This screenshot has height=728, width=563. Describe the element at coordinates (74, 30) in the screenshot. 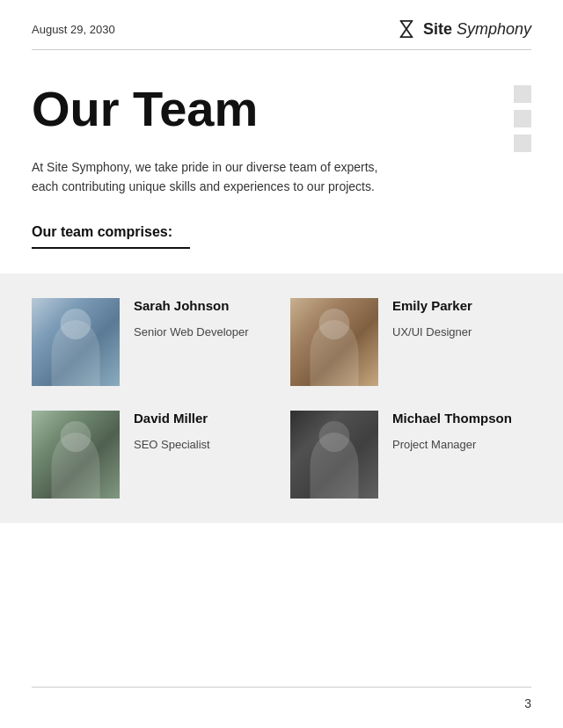

I see `header-date: August 29, 2030` at that location.